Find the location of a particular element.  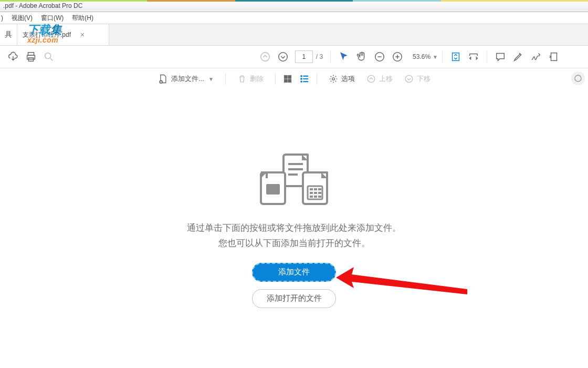

main-toolbar: / 3 53.6% ▼ is located at coordinates (294, 57).